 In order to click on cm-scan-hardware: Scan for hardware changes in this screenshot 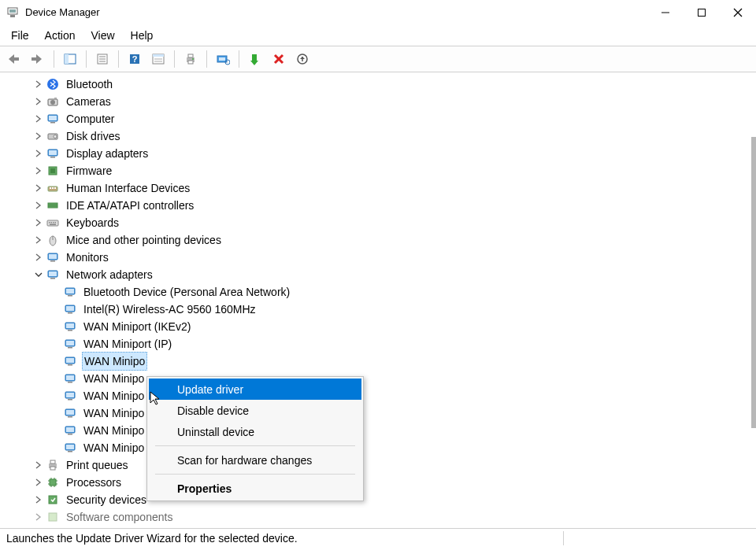, I will do `click(255, 460)`.